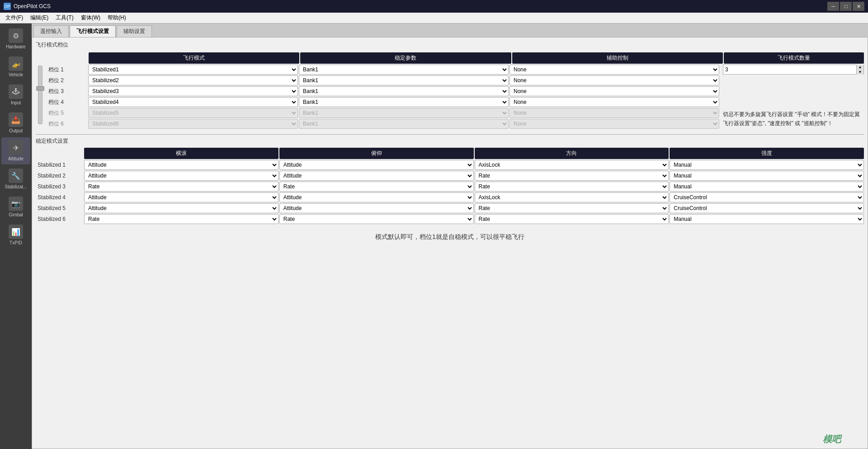  Describe the element at coordinates (450, 45) in the screenshot. I see `page-title: 飞行模式档位` at that location.